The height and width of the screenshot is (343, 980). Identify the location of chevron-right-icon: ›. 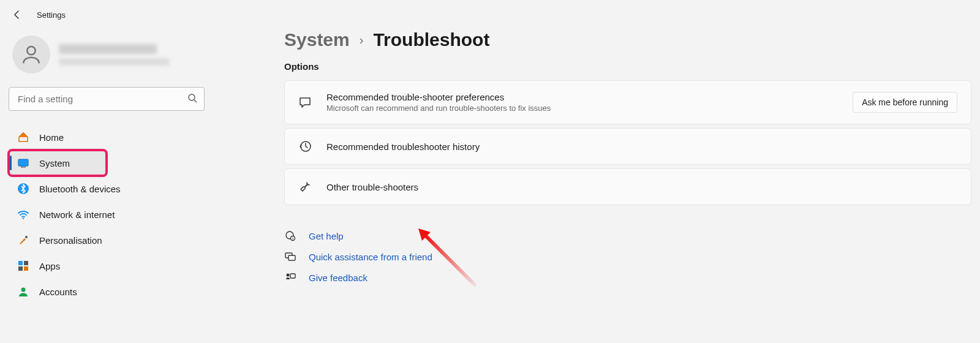
(361, 40).